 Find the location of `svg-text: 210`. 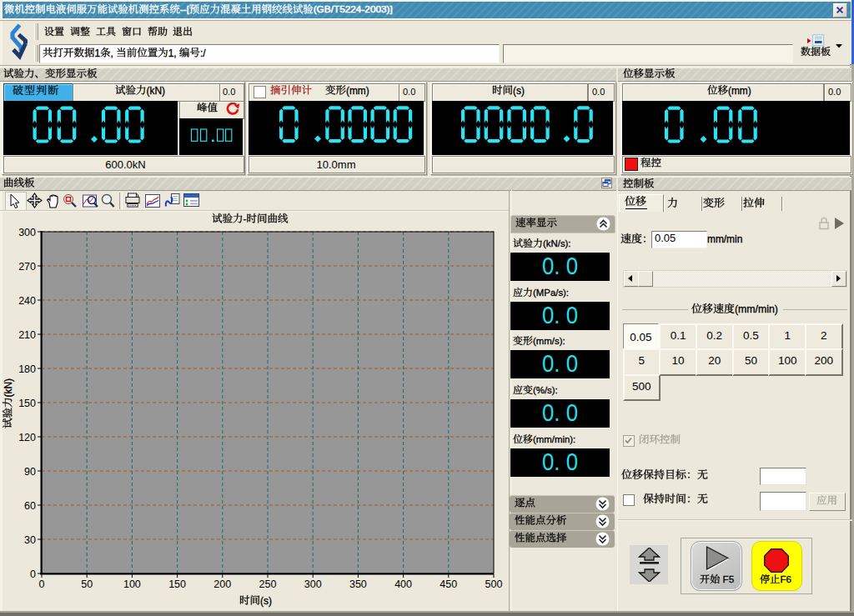

svg-text: 210 is located at coordinates (27, 335).